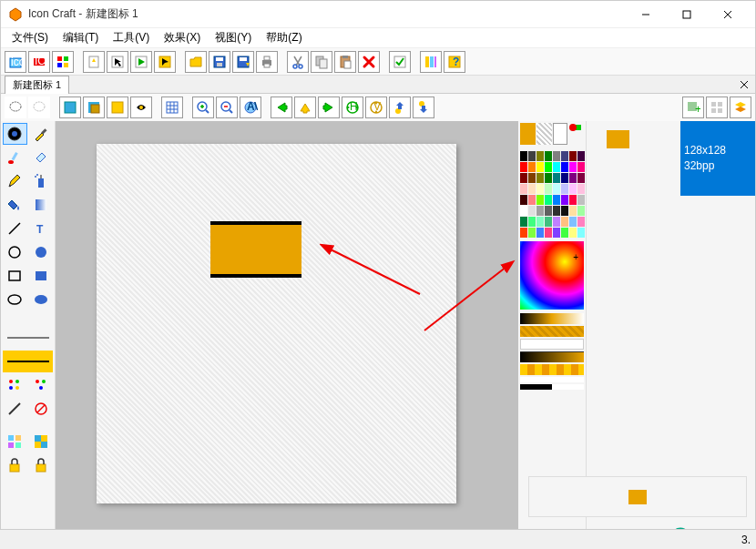  Describe the element at coordinates (63, 62) in the screenshot. I see `palette-button` at that location.